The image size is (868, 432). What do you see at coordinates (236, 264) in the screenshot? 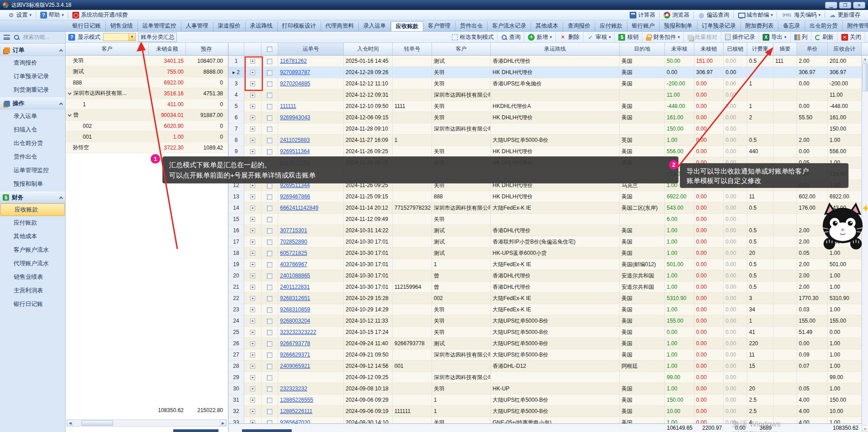
I see `row-number: 19` at bounding box center [236, 264].